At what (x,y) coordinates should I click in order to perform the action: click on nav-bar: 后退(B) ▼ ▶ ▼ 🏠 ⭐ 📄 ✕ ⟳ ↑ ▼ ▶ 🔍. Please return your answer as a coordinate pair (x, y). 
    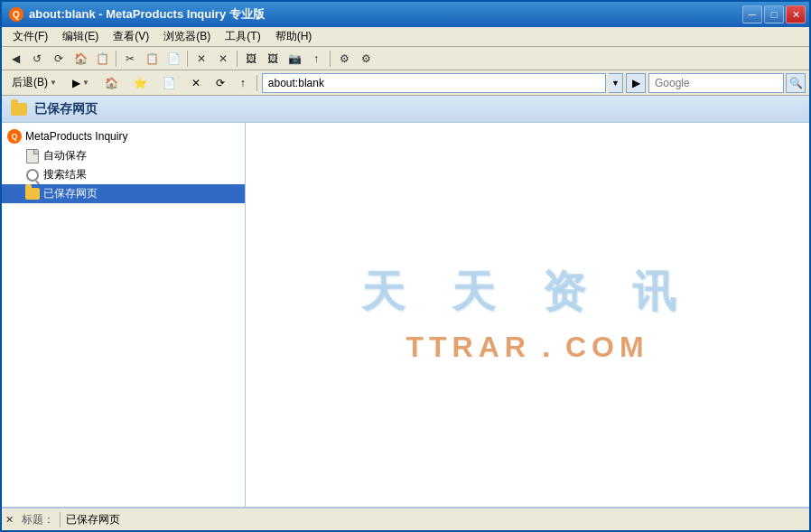
    Looking at the image, I should click on (406, 83).